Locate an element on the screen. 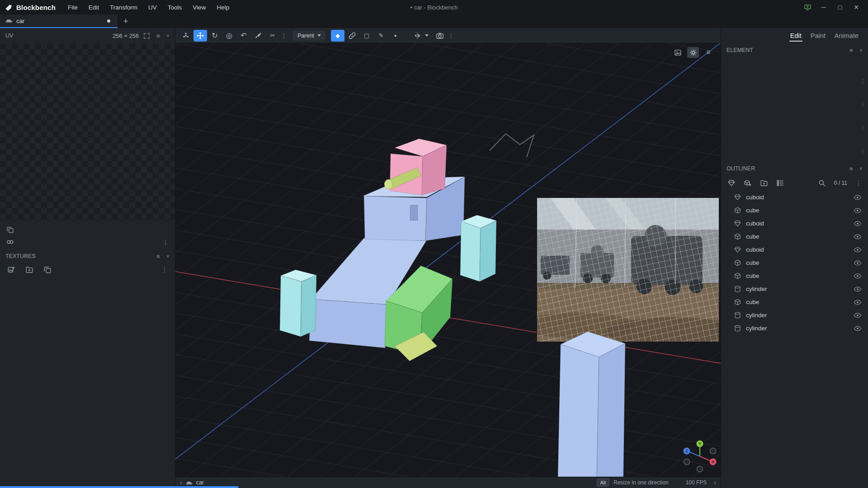 This screenshot has height=488, width=868. menu-uv: UV is located at coordinates (153, 7).